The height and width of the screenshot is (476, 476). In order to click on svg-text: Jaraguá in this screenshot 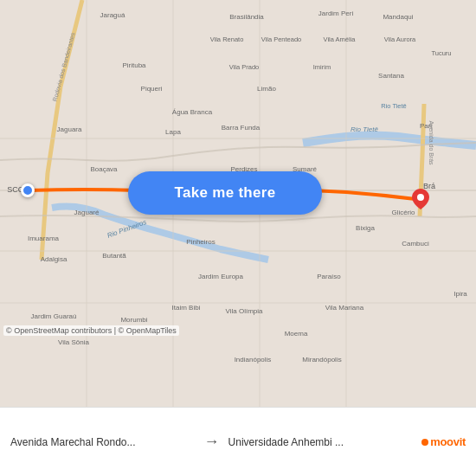, I will do `click(113, 16)`.